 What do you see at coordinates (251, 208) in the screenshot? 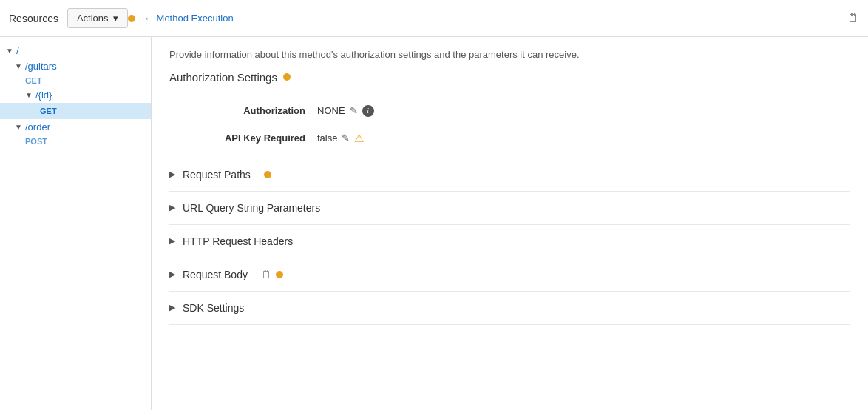
I see `url-query-label: URL Query String Parameters` at bounding box center [251, 208].